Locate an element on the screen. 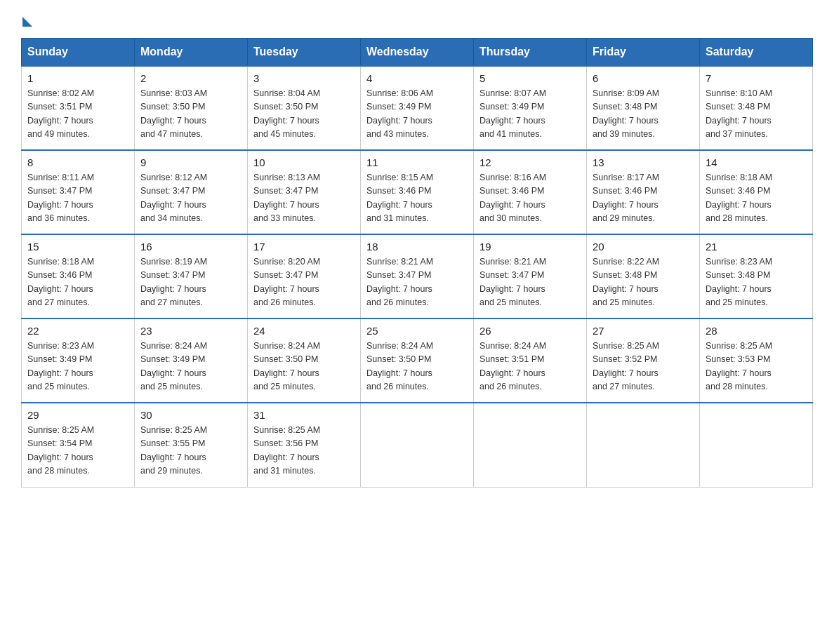 The height and width of the screenshot is (644, 834). day-number: 28 is located at coordinates (756, 331).